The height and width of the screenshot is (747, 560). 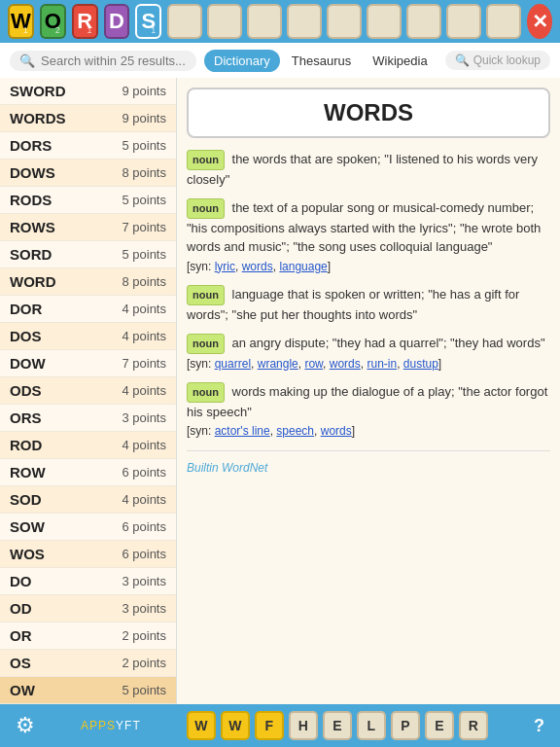 I want to click on word-item: OS2 points, so click(x=88, y=663).